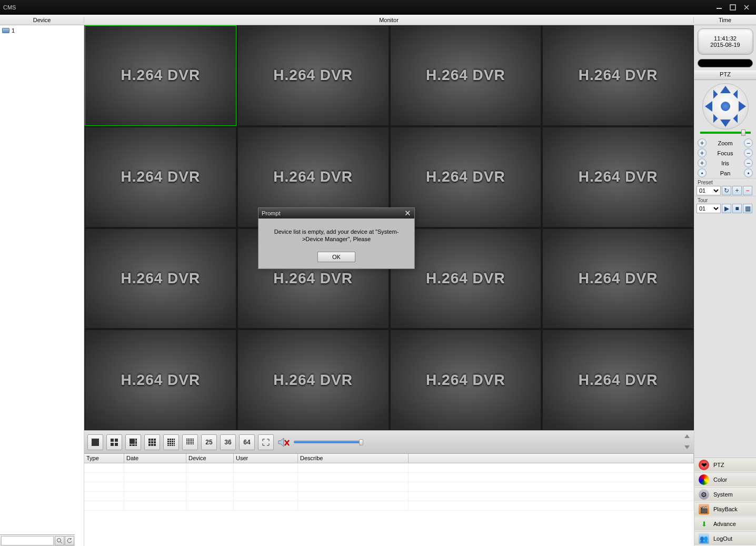  I want to click on menu-logout: 👥 LogOut, so click(725, 539).